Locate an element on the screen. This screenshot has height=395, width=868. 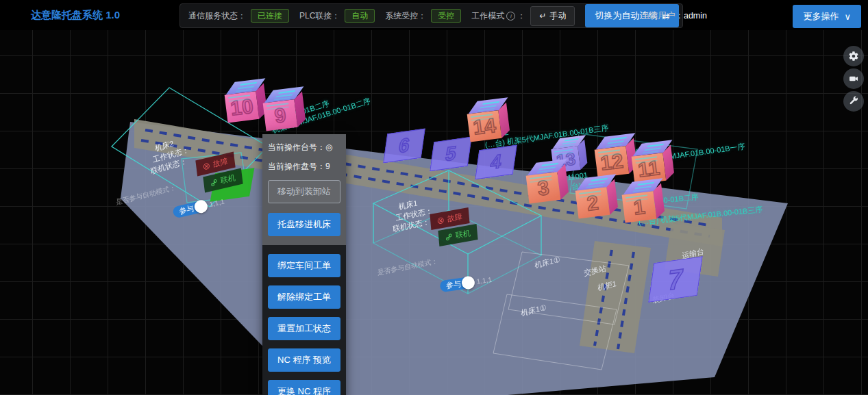
cube-front-face: 14 is located at coordinates (485, 126).